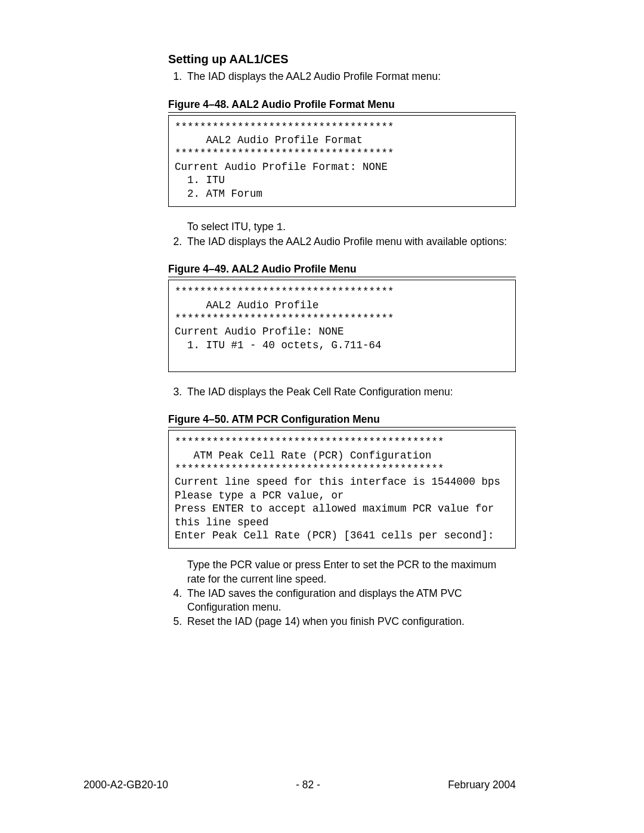 This screenshot has height=833, width=644. What do you see at coordinates (342, 489) in the screenshot?
I see `figure-50-code-box: ****************************************…` at bounding box center [342, 489].